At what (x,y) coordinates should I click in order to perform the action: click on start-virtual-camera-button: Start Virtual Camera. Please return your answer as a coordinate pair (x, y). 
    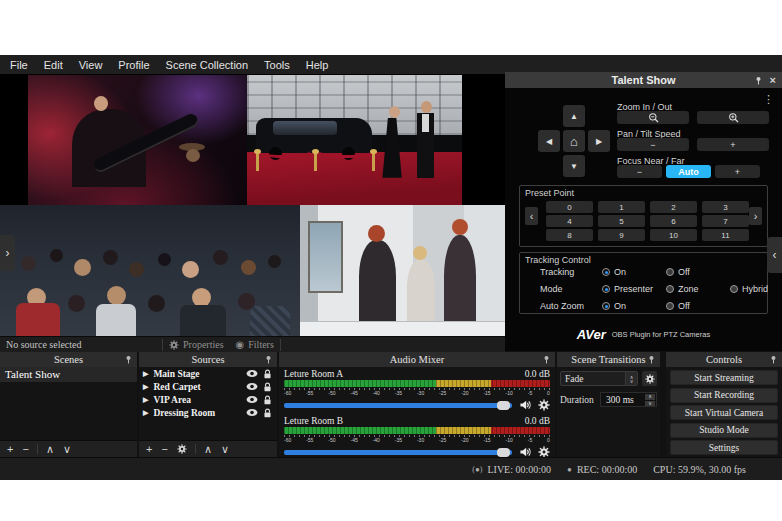
    Looking at the image, I should click on (724, 412).